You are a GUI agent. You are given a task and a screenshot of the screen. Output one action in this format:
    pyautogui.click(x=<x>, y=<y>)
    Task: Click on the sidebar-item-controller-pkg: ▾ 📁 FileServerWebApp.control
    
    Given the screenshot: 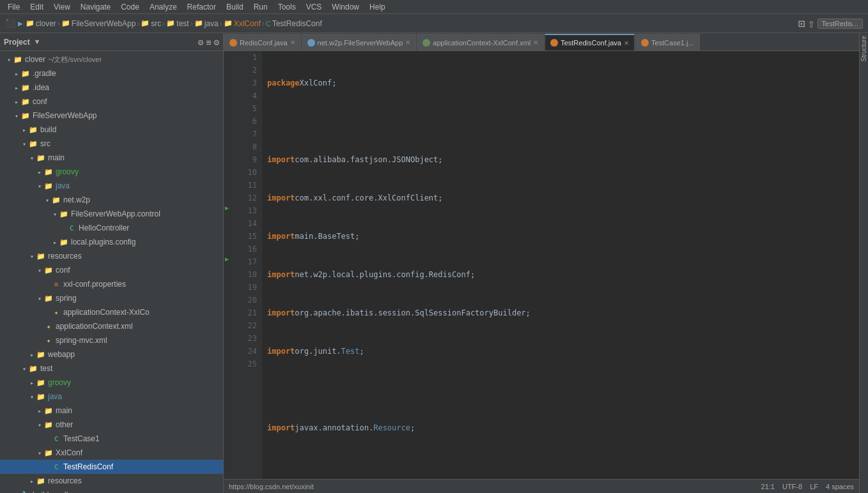 What is the action you would take?
    pyautogui.click(x=111, y=214)
    